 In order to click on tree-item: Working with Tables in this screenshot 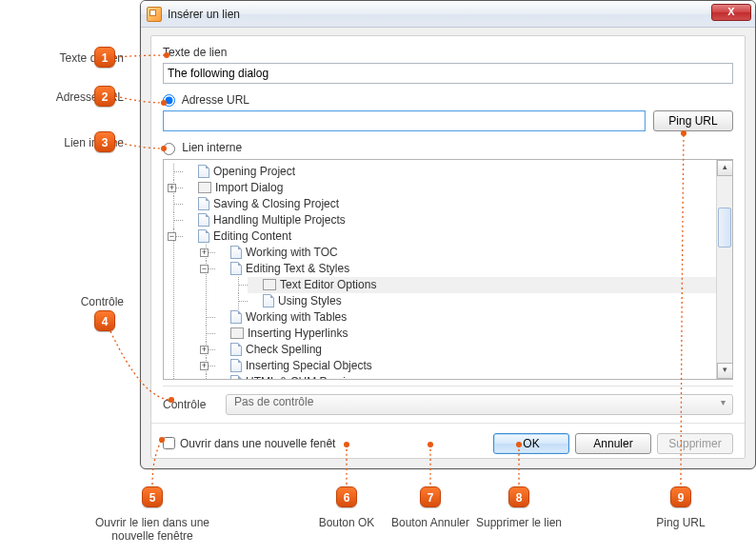, I will do `click(466, 318)`.